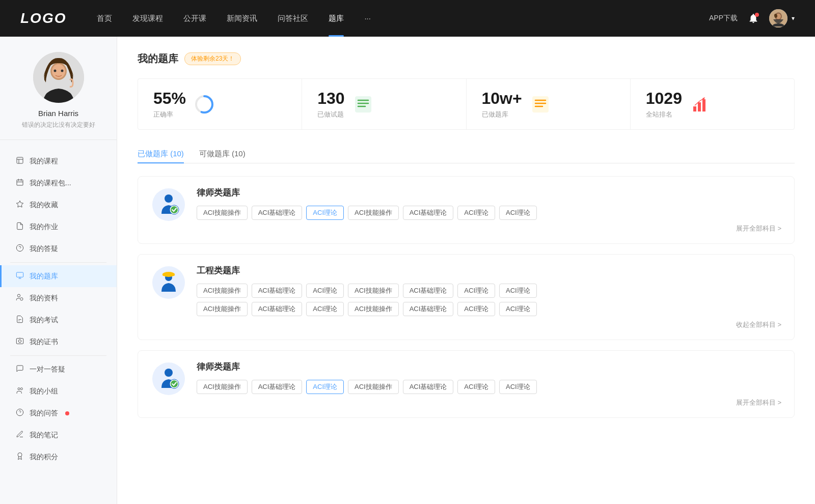 The height and width of the screenshot is (504, 815). I want to click on l2-tag-3: ACI理论, so click(325, 387).